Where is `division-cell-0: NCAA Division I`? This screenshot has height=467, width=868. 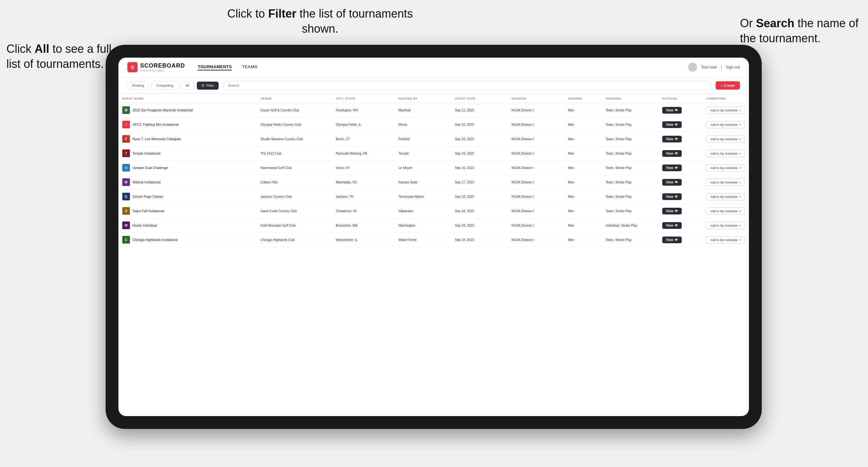 division-cell-0: NCAA Division I is located at coordinates (536, 111).